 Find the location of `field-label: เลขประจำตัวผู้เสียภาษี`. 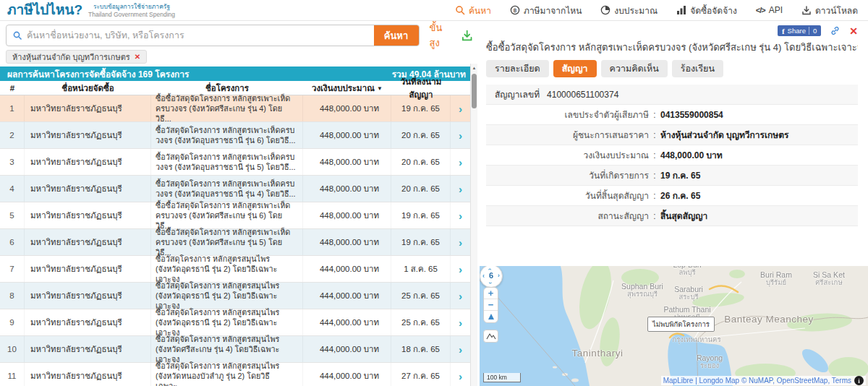

field-label: เลขประจำตัวผู้เสียภาษี is located at coordinates (567, 114).